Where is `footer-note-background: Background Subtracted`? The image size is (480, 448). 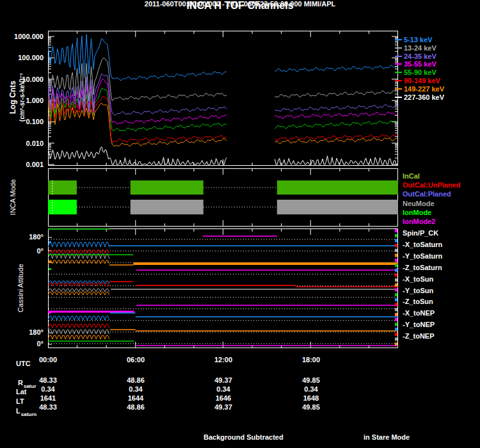 footer-note-background: Background Subtracted is located at coordinates (243, 437).